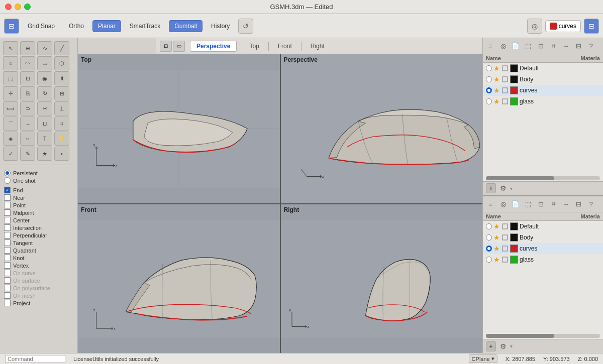 The image size is (603, 364). What do you see at coordinates (45, 78) in the screenshot?
I see `sphere-tool: ◉` at bounding box center [45, 78].